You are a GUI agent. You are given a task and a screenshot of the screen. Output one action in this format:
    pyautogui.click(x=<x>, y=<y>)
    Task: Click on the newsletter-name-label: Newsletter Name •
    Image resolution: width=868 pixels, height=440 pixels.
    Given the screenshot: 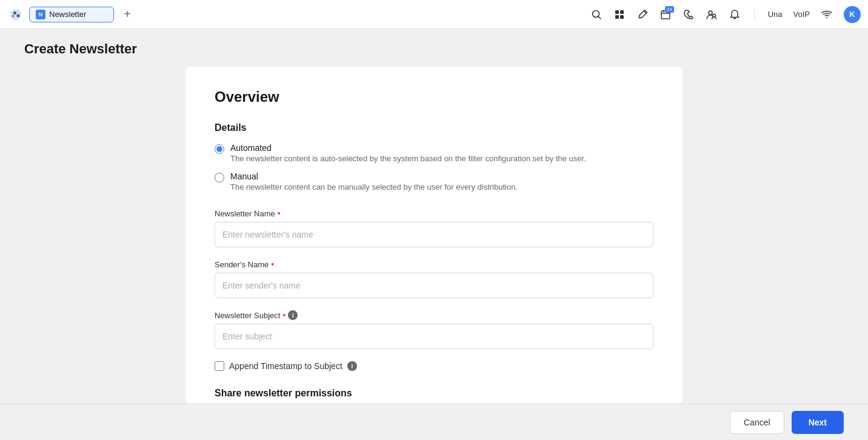 What is the action you would take?
    pyautogui.click(x=434, y=213)
    